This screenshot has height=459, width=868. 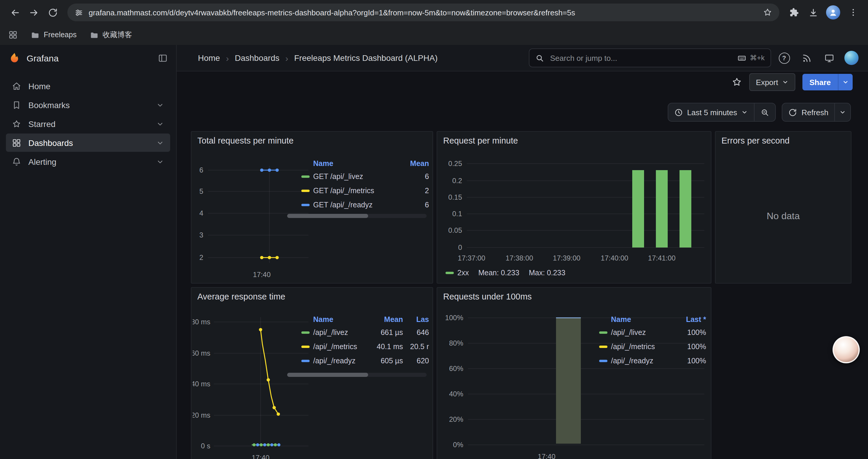 I want to click on browser-back-button, so click(x=15, y=12).